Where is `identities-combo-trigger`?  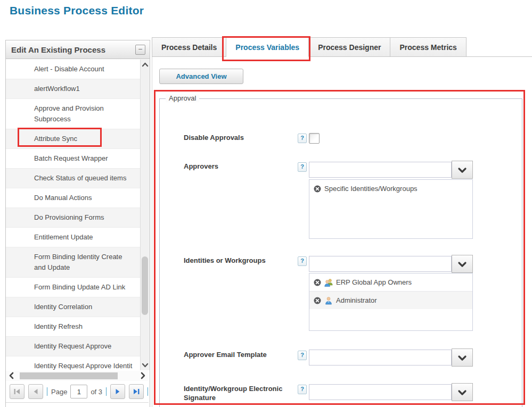
identities-combo-trigger is located at coordinates (462, 264).